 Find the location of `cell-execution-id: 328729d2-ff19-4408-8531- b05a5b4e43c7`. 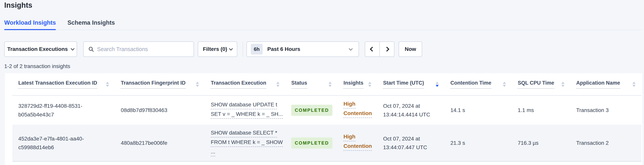

cell-execution-id: 328729d2-ff19-4408-8531- b05a5b4e43c7 is located at coordinates (64, 110).